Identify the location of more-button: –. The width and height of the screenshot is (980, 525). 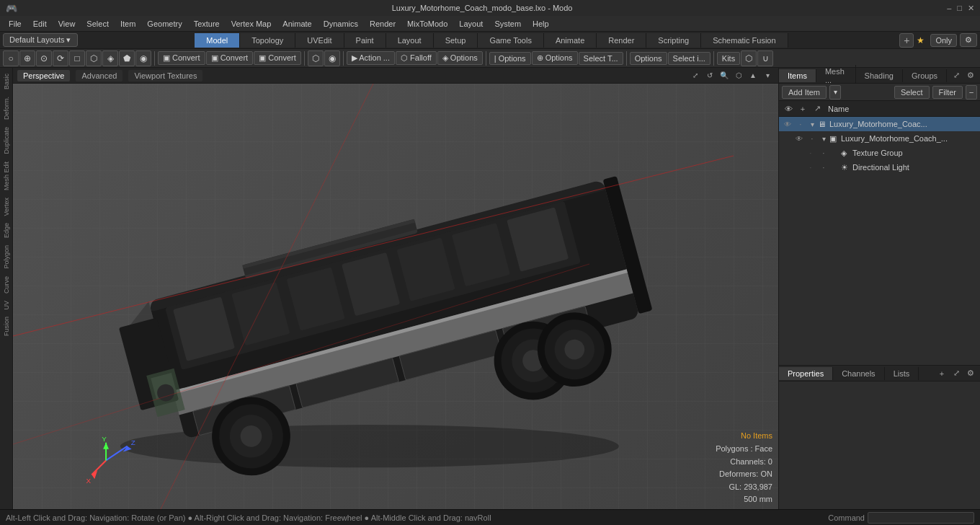
(971, 92).